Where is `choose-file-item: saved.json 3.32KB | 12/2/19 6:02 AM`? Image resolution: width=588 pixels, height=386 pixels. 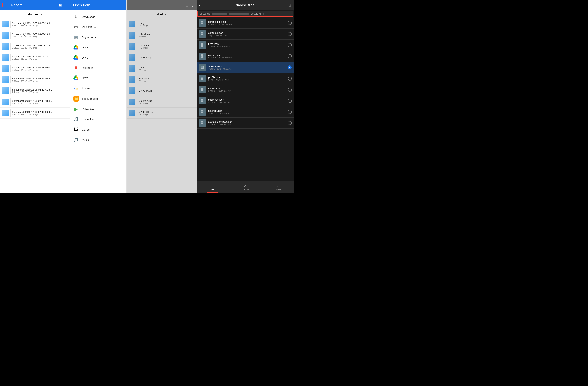
choose-file-item: saved.json 3.32KB | 12/2/19 6:02 AM is located at coordinates (245, 90).